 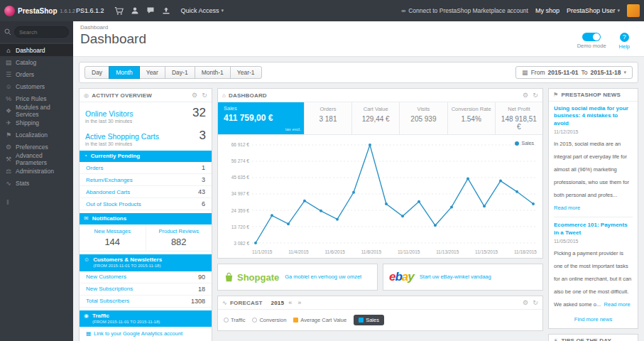 What do you see at coordinates (213, 72) in the screenshot?
I see `filter-month-1-button: Month-1` at bounding box center [213, 72].